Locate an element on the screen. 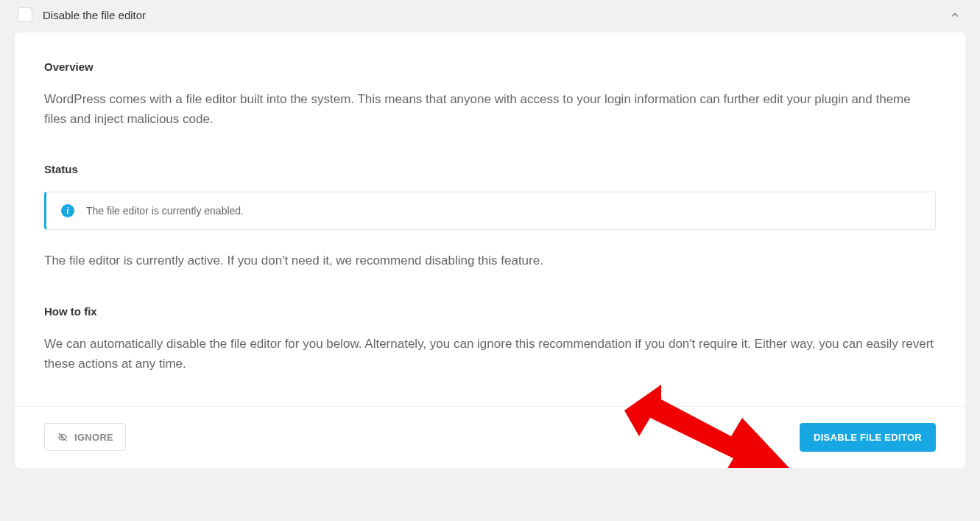 The image size is (980, 521). checkbox-toggle is located at coordinates (25, 15).